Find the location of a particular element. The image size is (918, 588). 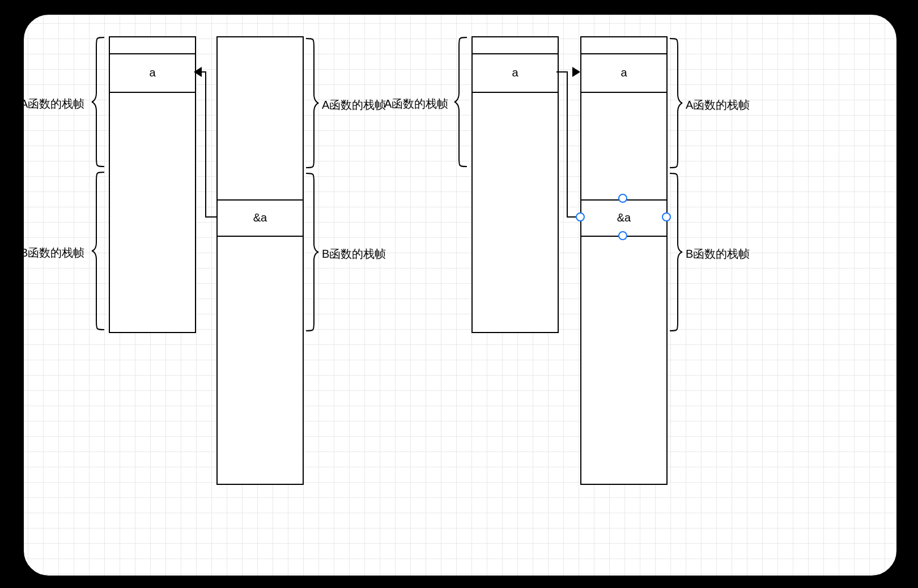

right-col2-cell-a: a is located at coordinates (624, 73).